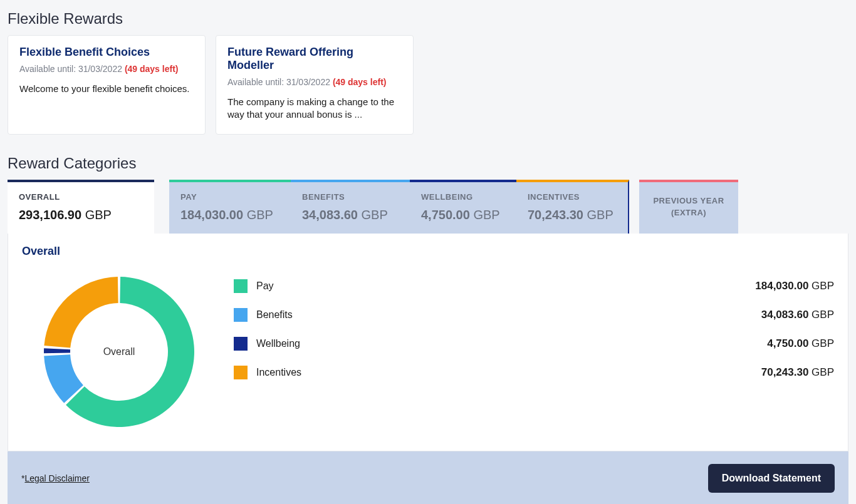 The height and width of the screenshot is (504, 856). What do you see at coordinates (315, 85) in the screenshot?
I see `card-future-reward-modeller: Future Reward Offering Modeller Availabl…` at bounding box center [315, 85].